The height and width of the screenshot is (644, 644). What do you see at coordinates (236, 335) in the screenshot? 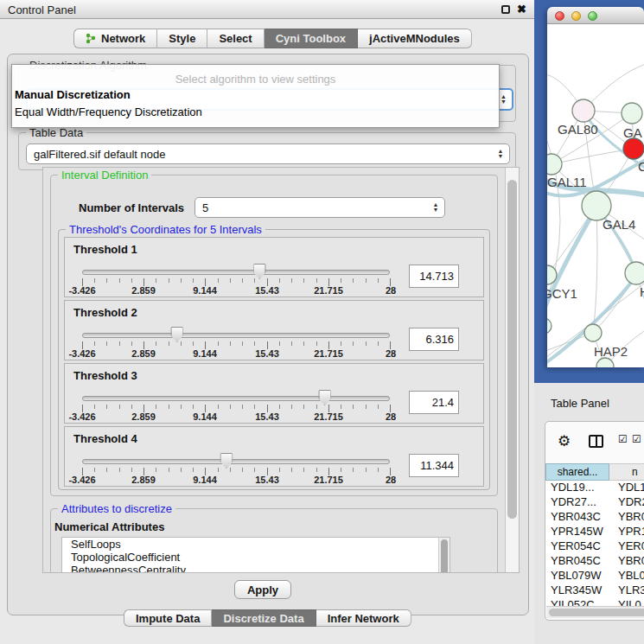
I see `threshold-2-slider-track` at bounding box center [236, 335].